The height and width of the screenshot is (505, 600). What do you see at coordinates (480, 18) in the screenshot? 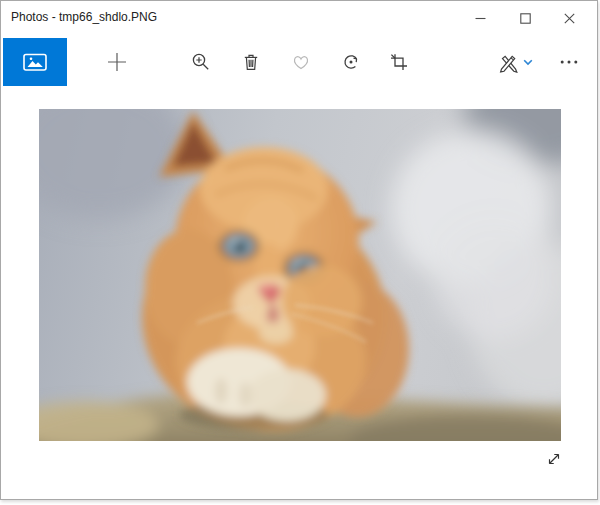
I see `minimize-icon` at bounding box center [480, 18].